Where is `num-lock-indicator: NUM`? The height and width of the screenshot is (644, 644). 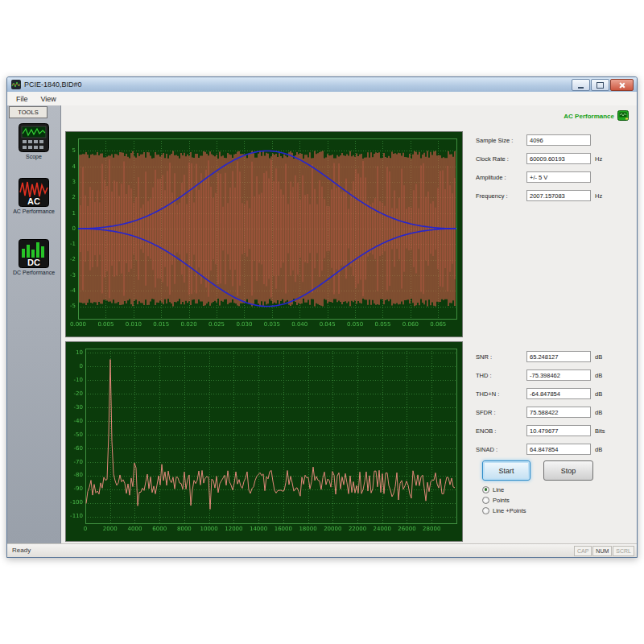
num-lock-indicator: NUM is located at coordinates (602, 551).